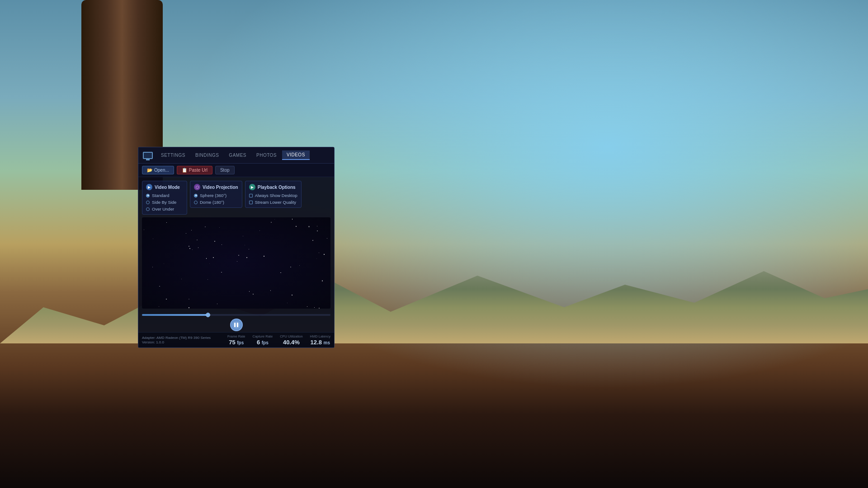  Describe the element at coordinates (160, 343) in the screenshot. I see `version-value: 1.0.0` at that location.